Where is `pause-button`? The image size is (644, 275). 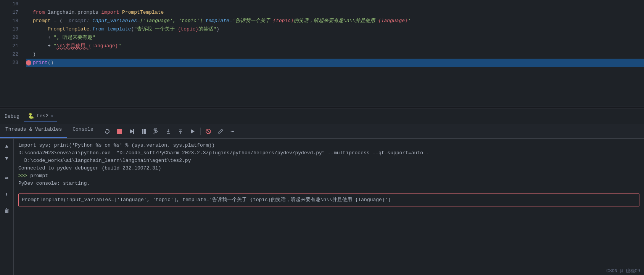 pause-button is located at coordinates (144, 131).